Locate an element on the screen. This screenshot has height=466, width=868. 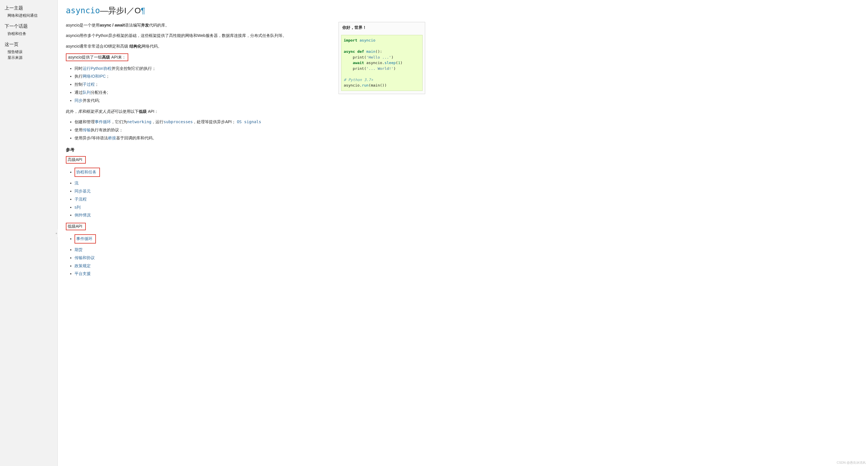
link-subprocess-ref: 子流程 is located at coordinates (81, 199).